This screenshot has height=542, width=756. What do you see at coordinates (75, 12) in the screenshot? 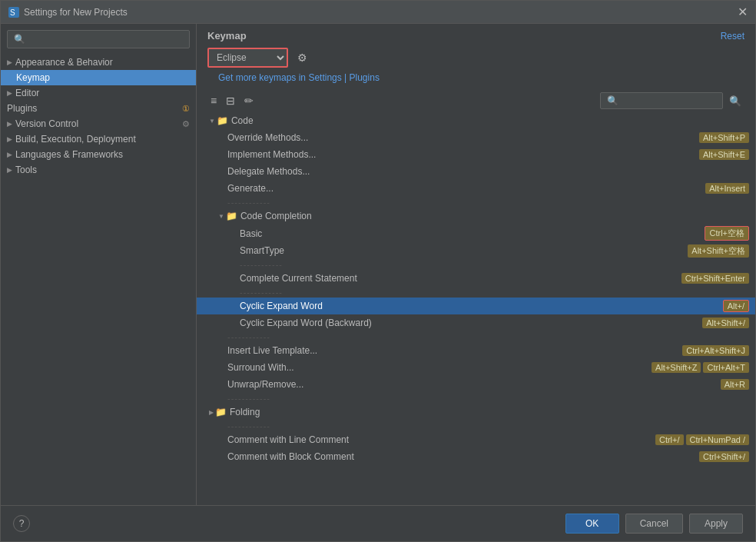
I see `dialog-title: Settings for New Projects` at bounding box center [75, 12].